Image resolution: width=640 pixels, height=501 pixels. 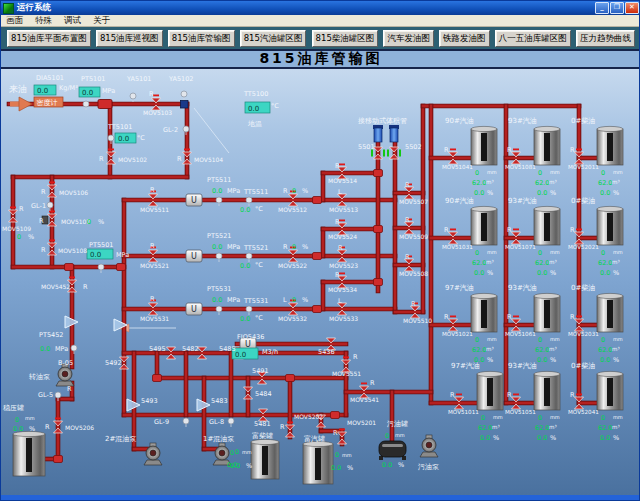 I want to click on tank-MOV51081-level-gauge, so click(x=547, y=147).